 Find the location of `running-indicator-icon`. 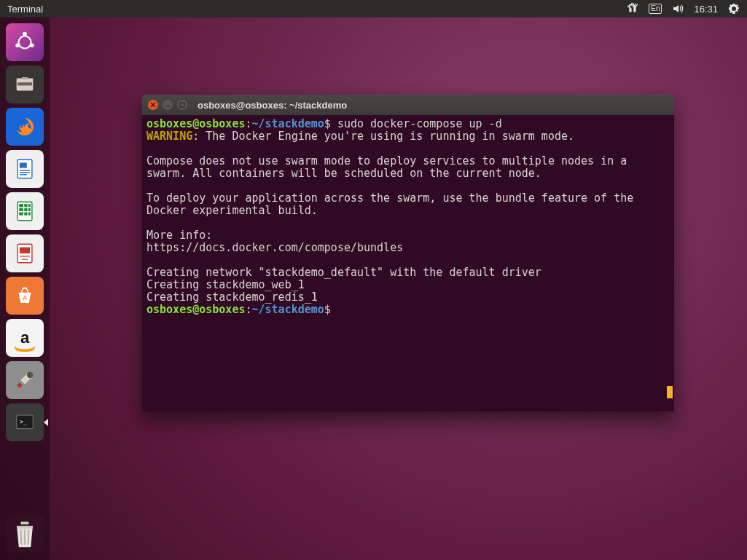

running-indicator-icon is located at coordinates (46, 422).